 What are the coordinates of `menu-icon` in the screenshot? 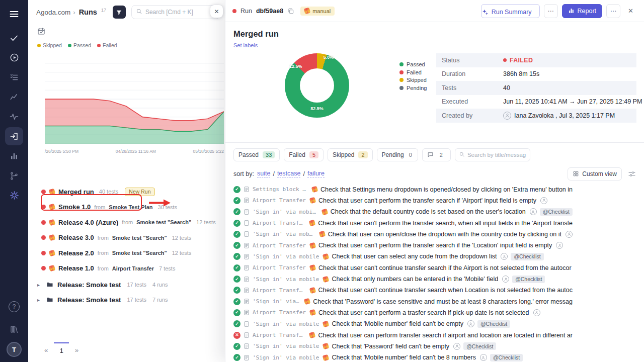 It's located at (14, 14).